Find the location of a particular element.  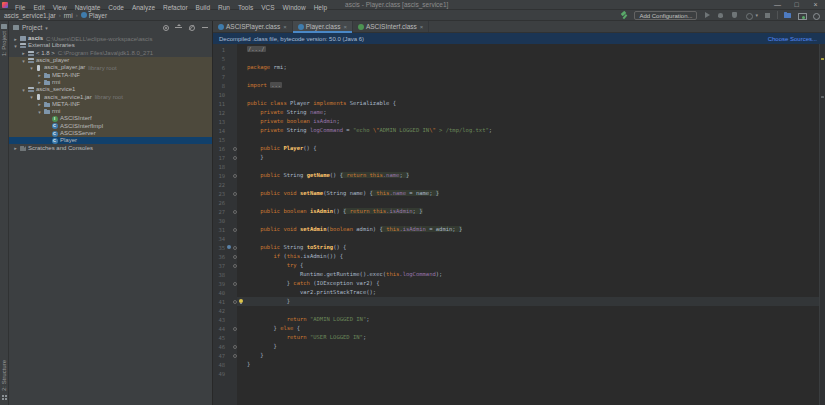

menu-edit: Edit is located at coordinates (38, 8).